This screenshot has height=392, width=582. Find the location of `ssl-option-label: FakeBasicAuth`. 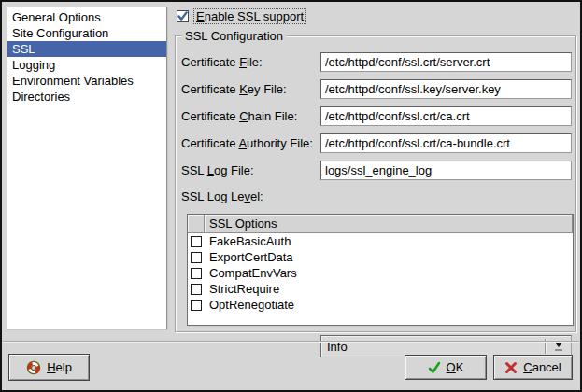

ssl-option-label: FakeBasicAuth is located at coordinates (250, 241).